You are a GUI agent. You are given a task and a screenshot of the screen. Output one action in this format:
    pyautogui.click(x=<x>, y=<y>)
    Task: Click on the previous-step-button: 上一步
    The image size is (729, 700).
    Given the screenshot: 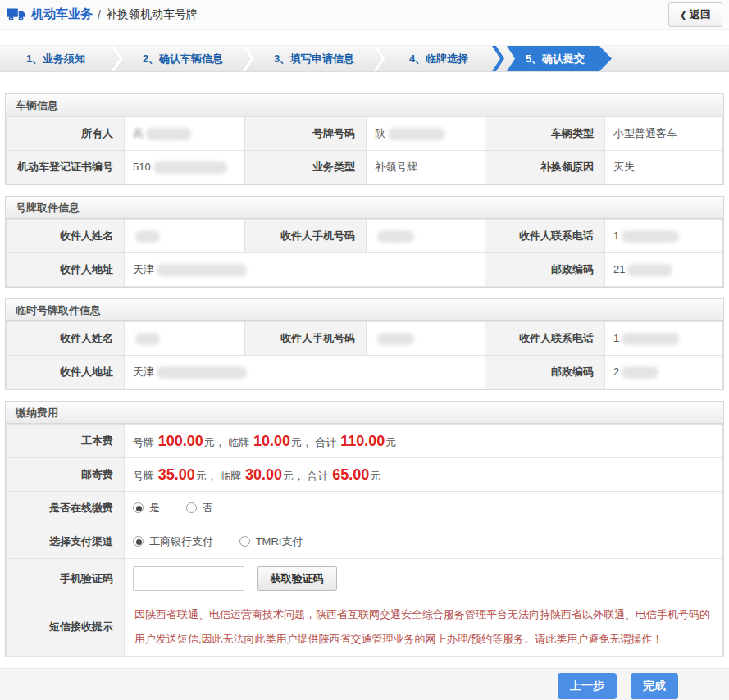 What is the action you would take?
    pyautogui.click(x=587, y=686)
    